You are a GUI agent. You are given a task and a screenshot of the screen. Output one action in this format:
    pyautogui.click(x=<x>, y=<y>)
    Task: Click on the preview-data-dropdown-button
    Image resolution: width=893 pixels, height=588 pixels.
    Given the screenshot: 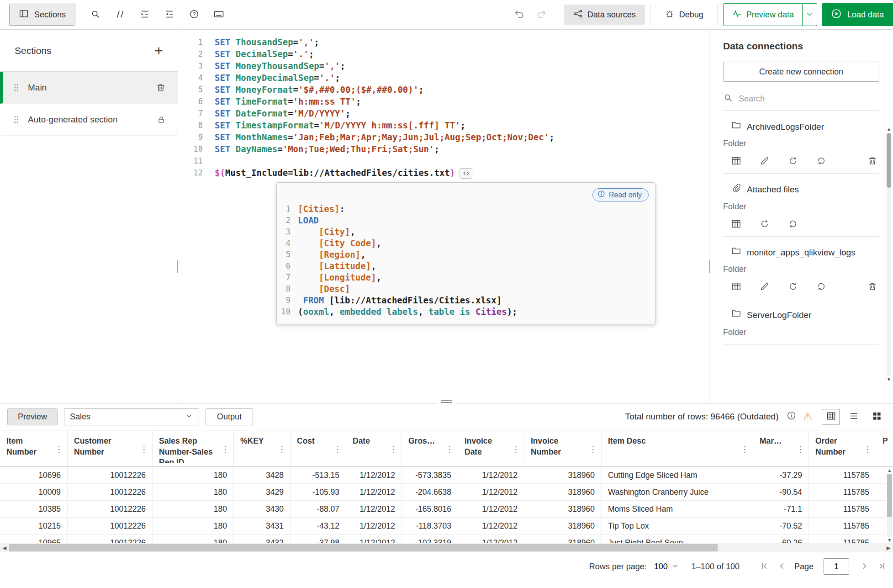 What is the action you would take?
    pyautogui.click(x=810, y=15)
    